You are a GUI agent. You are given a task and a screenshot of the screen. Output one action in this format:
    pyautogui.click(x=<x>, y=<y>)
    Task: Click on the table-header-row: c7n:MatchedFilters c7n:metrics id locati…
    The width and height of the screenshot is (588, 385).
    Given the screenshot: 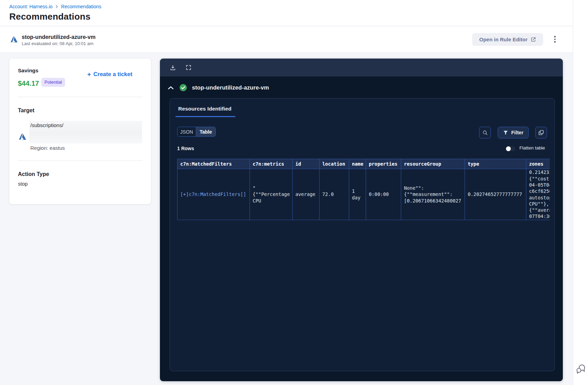 What is the action you would take?
    pyautogui.click(x=364, y=164)
    